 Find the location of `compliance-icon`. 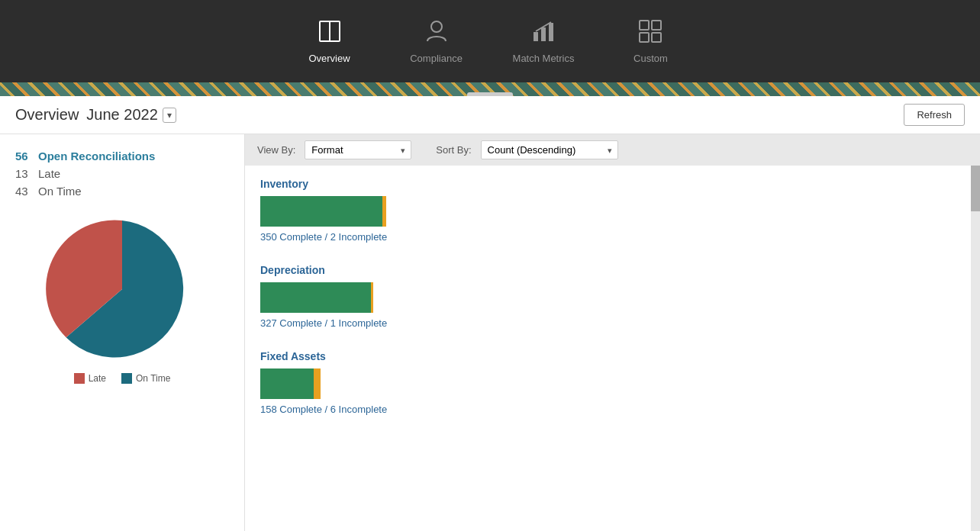

compliance-icon is located at coordinates (437, 34).